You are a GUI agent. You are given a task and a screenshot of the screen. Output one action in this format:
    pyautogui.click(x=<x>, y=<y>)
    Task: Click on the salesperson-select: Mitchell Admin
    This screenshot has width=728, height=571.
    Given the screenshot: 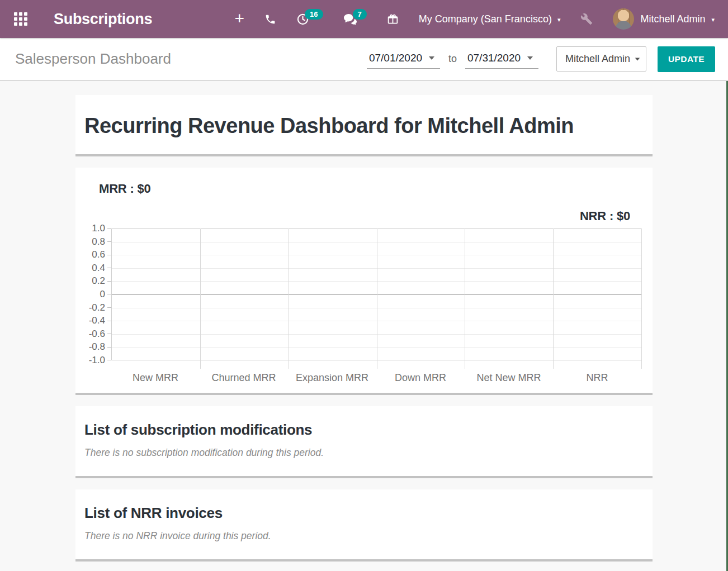 What is the action you would take?
    pyautogui.click(x=602, y=59)
    